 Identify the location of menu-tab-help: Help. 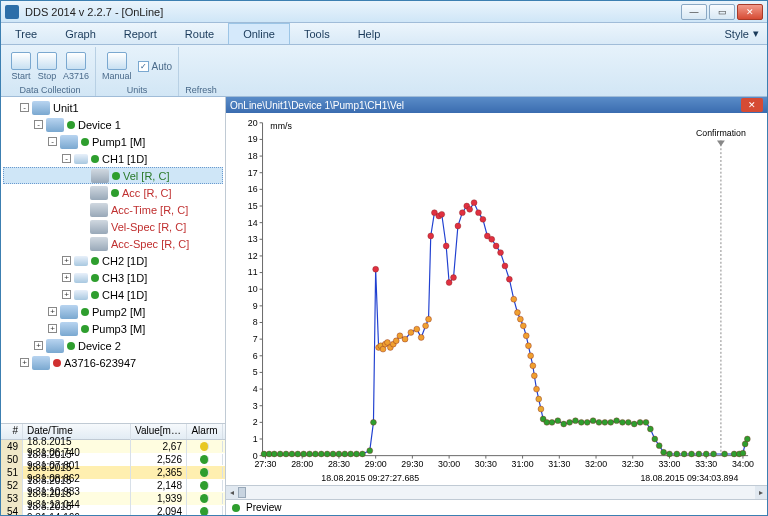
(370, 34).